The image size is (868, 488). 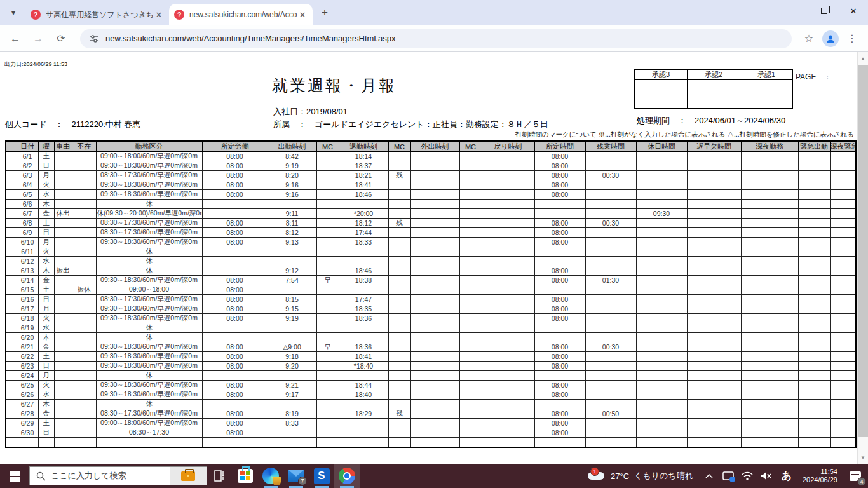 What do you see at coordinates (97, 15) in the screenshot?
I see `browser-tab-inactive: ? サ高住専用経営ソフトさつきちゃん ✕` at bounding box center [97, 15].